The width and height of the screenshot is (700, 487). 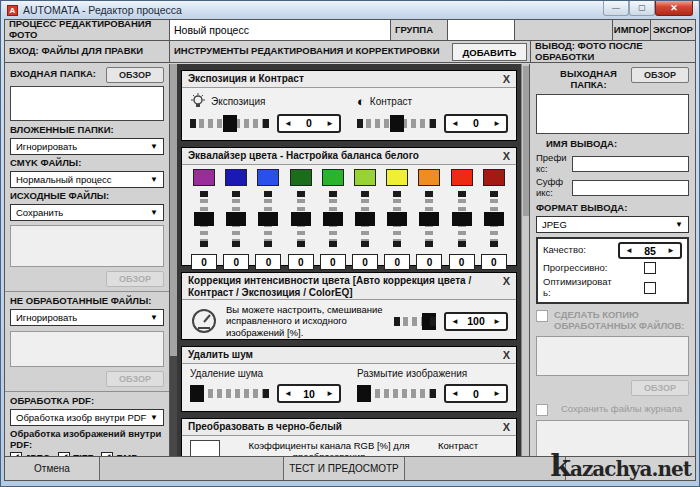 I want to click on exposure-spinner: ◄ 0 ►, so click(x=309, y=124).